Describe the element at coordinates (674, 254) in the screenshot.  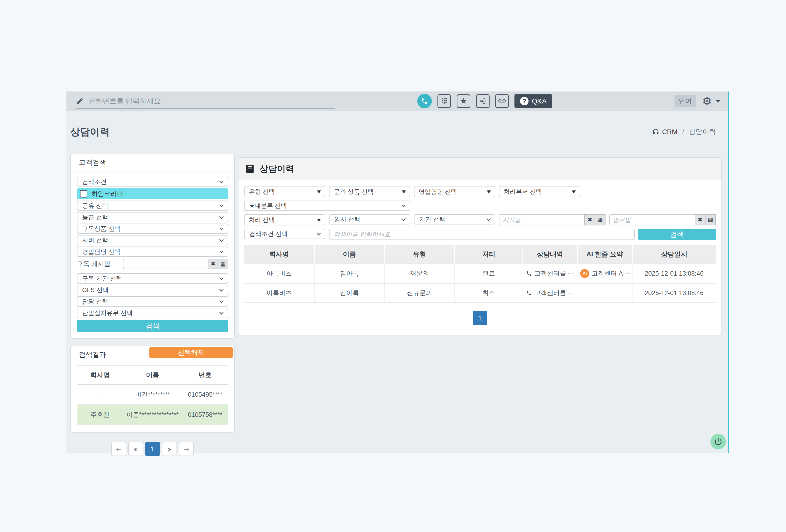
I see `col-datetime: 상담일시` at that location.